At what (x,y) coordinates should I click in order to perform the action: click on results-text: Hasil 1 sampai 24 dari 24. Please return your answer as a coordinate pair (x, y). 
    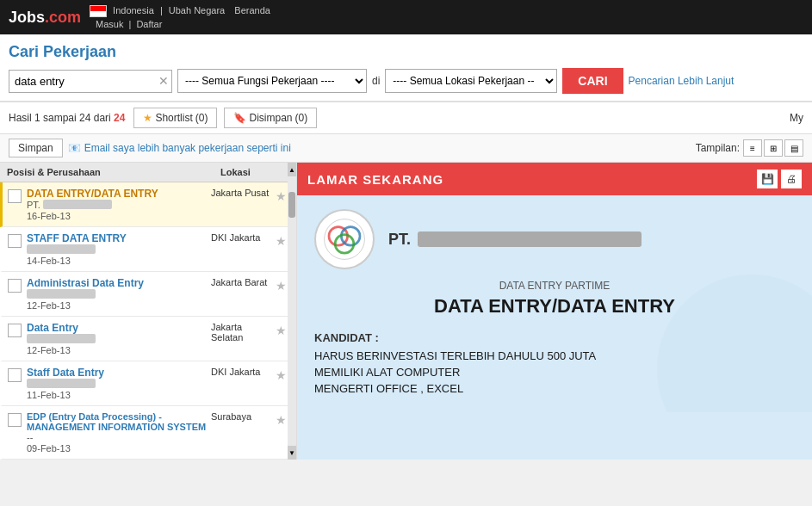
    Looking at the image, I should click on (67, 118).